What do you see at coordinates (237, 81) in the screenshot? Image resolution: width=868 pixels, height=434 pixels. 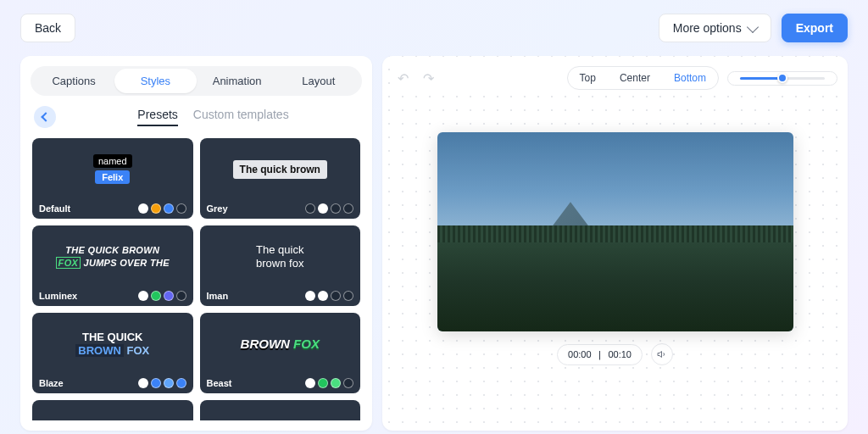 I see `tab-animation: Animation` at bounding box center [237, 81].